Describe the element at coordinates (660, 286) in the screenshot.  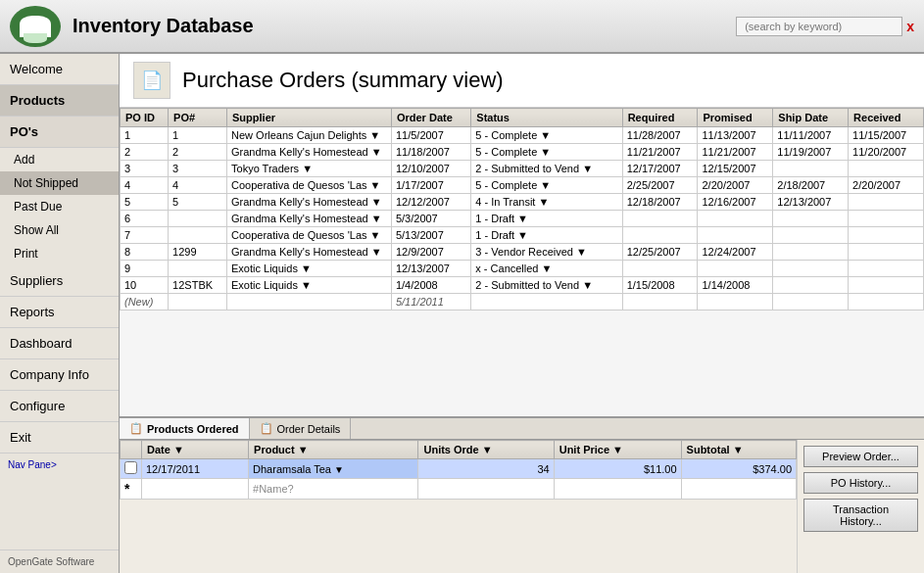
I see `table-cell: 1/15/2008` at that location.